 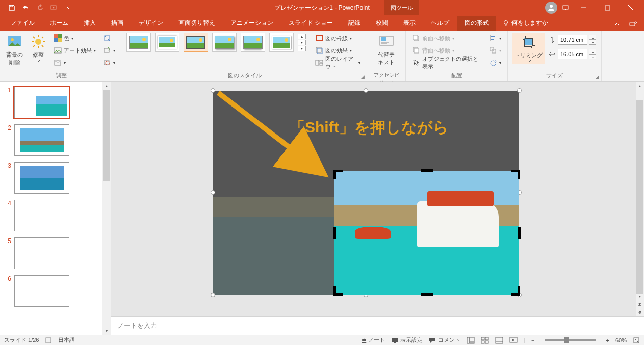 What do you see at coordinates (311, 23) in the screenshot?
I see `tab-slideshow: スライド ショー` at bounding box center [311, 23].